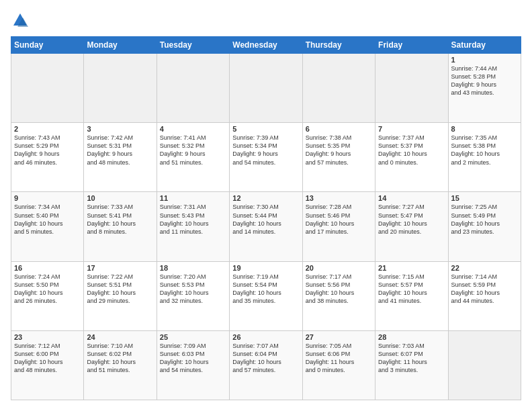 This screenshot has width=532, height=411. What do you see at coordinates (120, 365) in the screenshot?
I see `day-cell: 24Sunrise: 7:10 AM Sunset: 6:02 PM Dayli…` at bounding box center [120, 365].